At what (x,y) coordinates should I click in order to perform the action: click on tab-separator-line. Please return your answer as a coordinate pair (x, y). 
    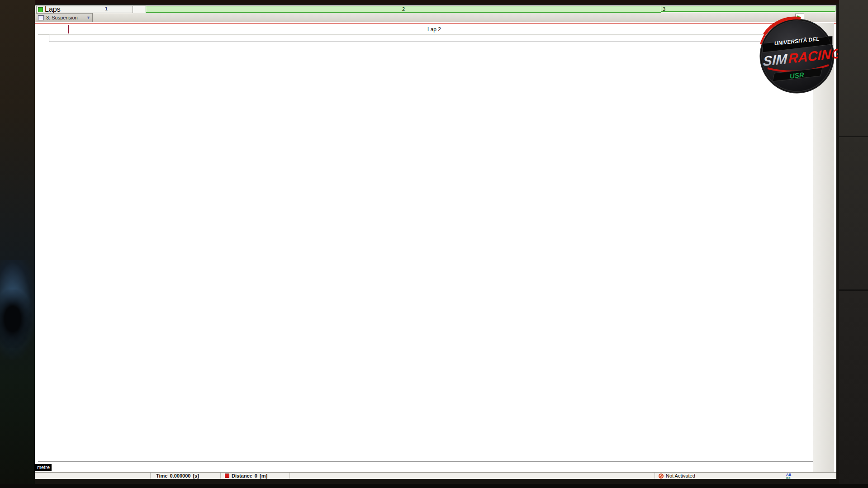
    Looking at the image, I should click on (436, 23).